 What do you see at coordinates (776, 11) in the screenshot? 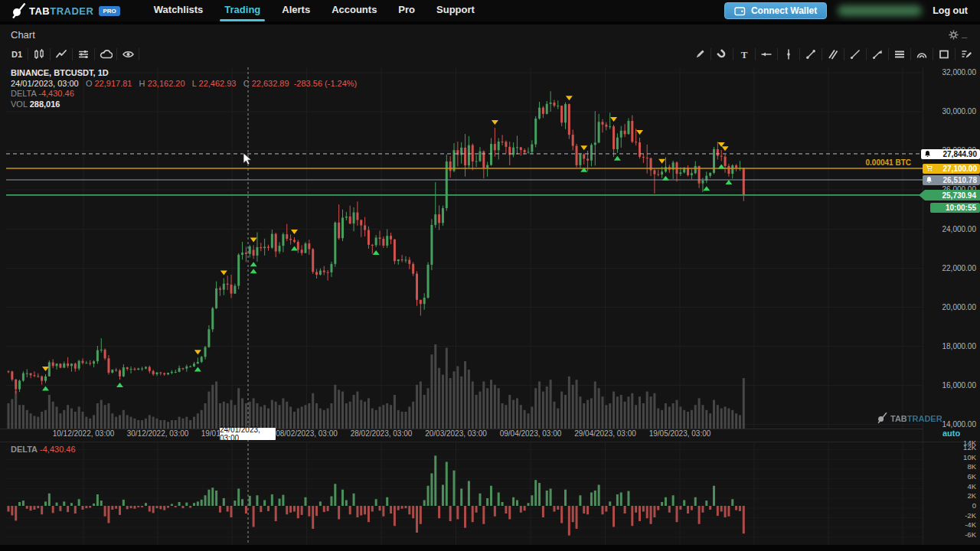
I see `connect-wallet-button: Connect Wallet` at bounding box center [776, 11].